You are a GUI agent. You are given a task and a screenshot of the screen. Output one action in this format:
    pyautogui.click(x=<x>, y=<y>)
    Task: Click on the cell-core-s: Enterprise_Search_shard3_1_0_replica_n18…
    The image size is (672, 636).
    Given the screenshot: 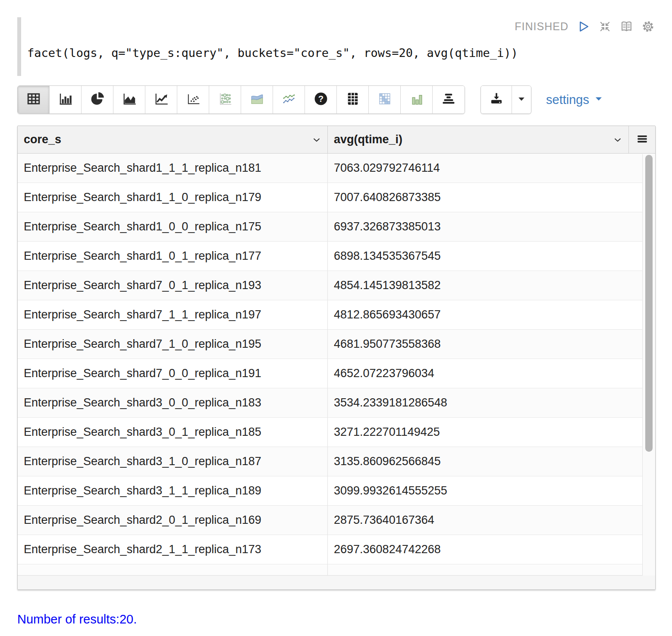 What is the action you would take?
    pyautogui.click(x=173, y=462)
    